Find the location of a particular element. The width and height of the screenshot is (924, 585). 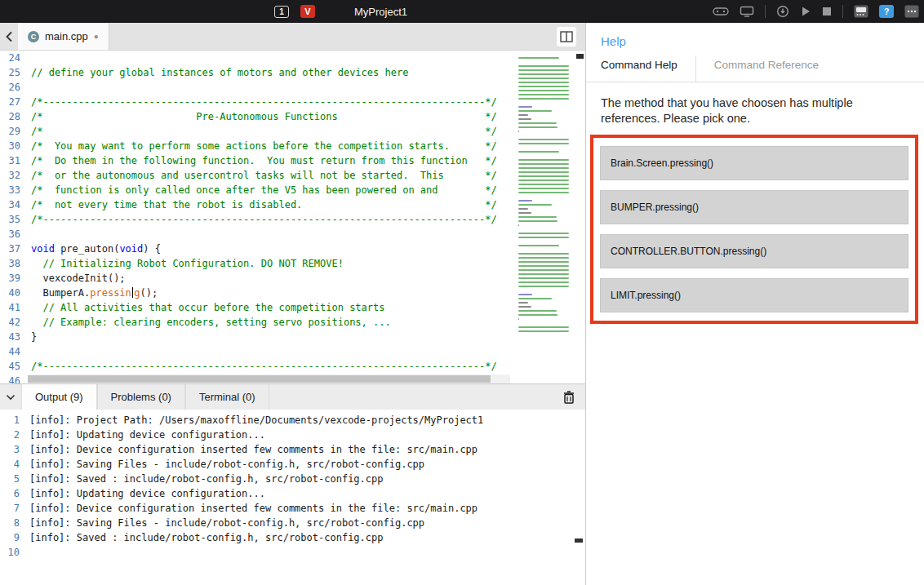

code-line: /* Pre-Autonomous Functions */ is located at coordinates (273, 117).